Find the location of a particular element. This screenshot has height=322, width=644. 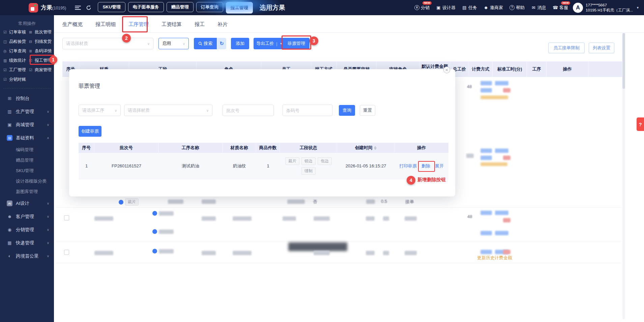

header-item-设计器: ▣设计器 is located at coordinates (446, 8).